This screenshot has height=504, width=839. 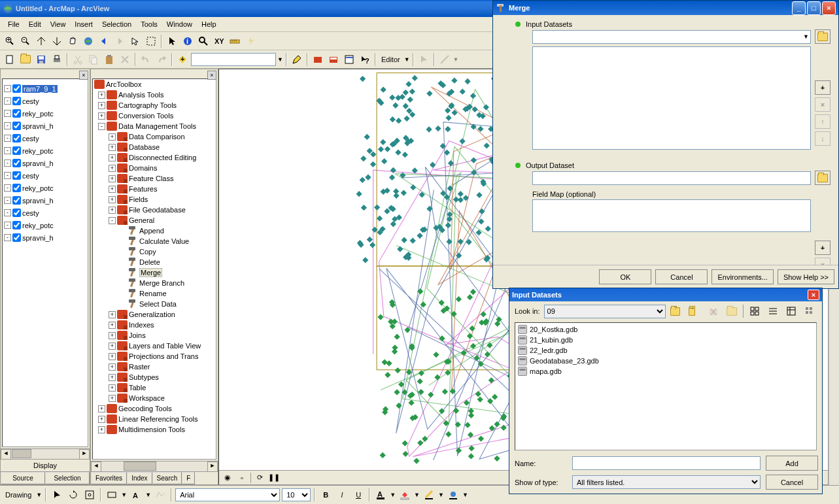 What do you see at coordinates (179, 24) in the screenshot?
I see `menu-window: Window` at bounding box center [179, 24].